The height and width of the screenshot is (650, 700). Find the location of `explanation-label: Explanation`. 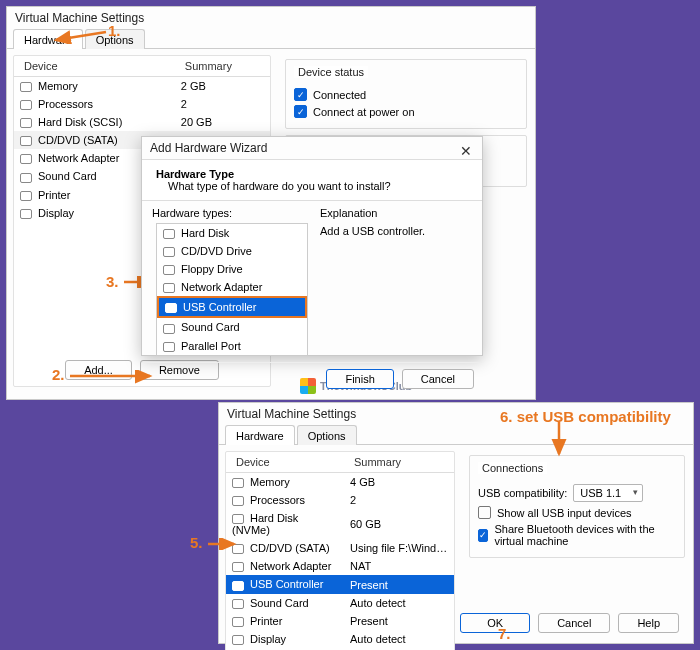

explanation-label: Explanation is located at coordinates (396, 213).